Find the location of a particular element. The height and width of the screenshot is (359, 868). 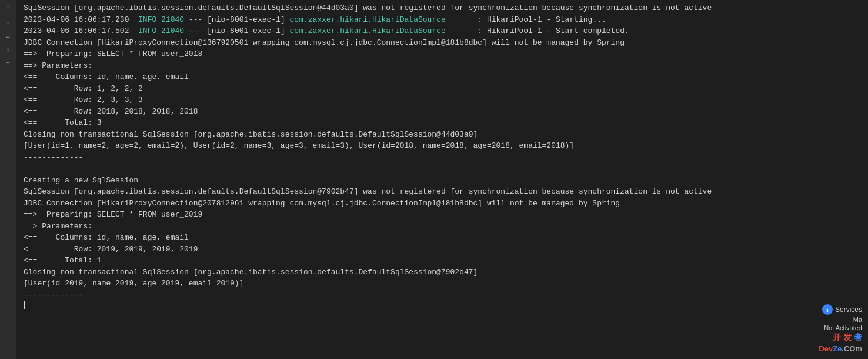

text-cursor is located at coordinates (24, 305).